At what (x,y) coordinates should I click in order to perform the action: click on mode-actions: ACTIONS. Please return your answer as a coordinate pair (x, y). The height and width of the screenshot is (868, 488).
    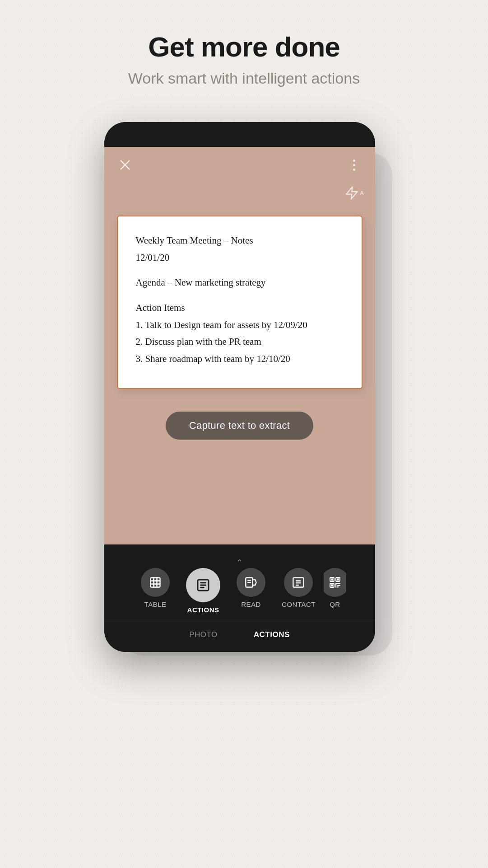
    Looking at the image, I should click on (203, 591).